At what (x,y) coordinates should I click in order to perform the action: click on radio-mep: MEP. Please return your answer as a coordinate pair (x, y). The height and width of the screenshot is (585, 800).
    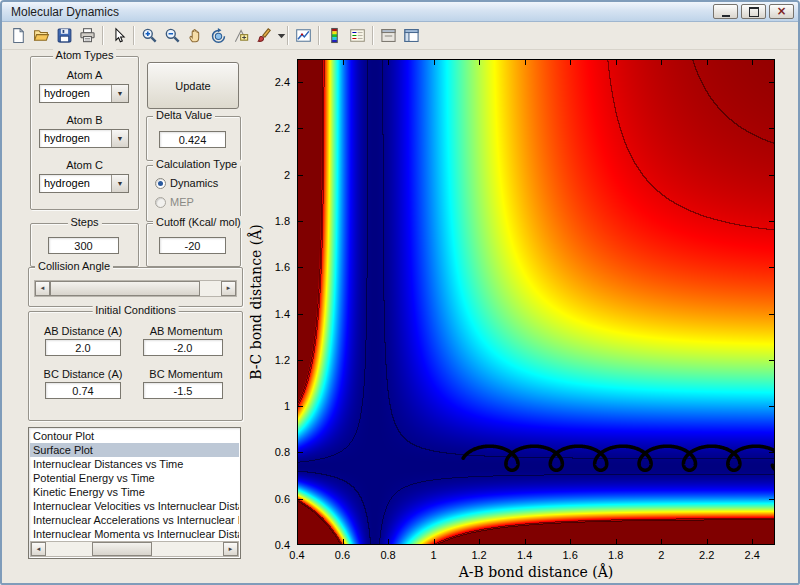
    Looking at the image, I should click on (174, 202).